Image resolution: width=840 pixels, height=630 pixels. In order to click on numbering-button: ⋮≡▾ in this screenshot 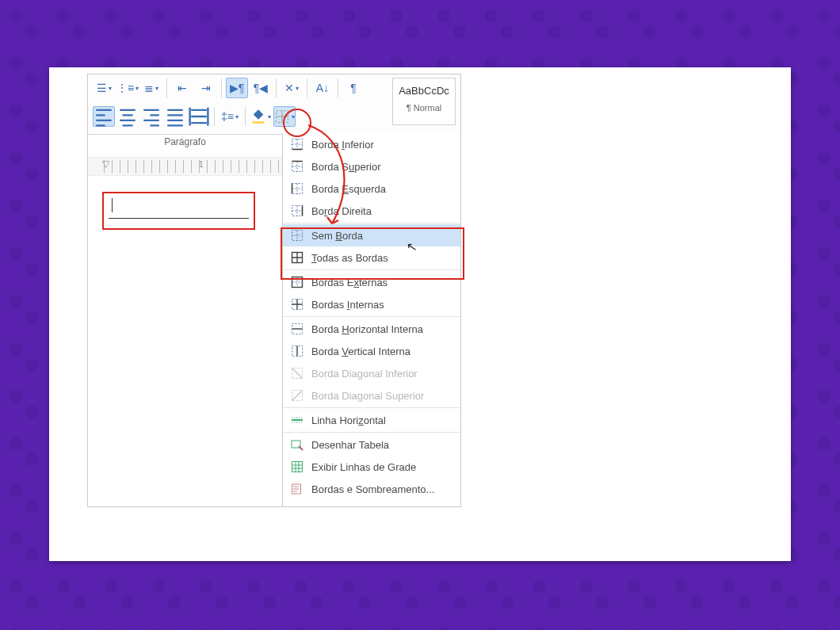, I will do `click(128, 88)`.